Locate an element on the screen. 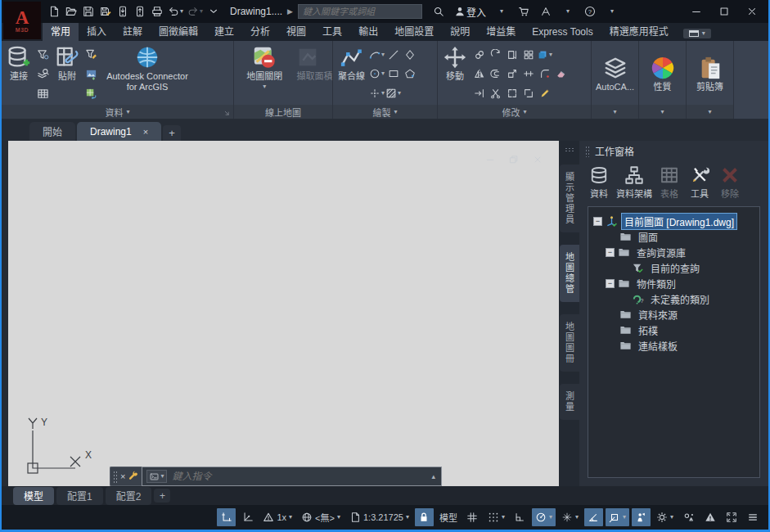 The width and height of the screenshot is (770, 532). ribbon-collapse-button: ▾ is located at coordinates (697, 34).